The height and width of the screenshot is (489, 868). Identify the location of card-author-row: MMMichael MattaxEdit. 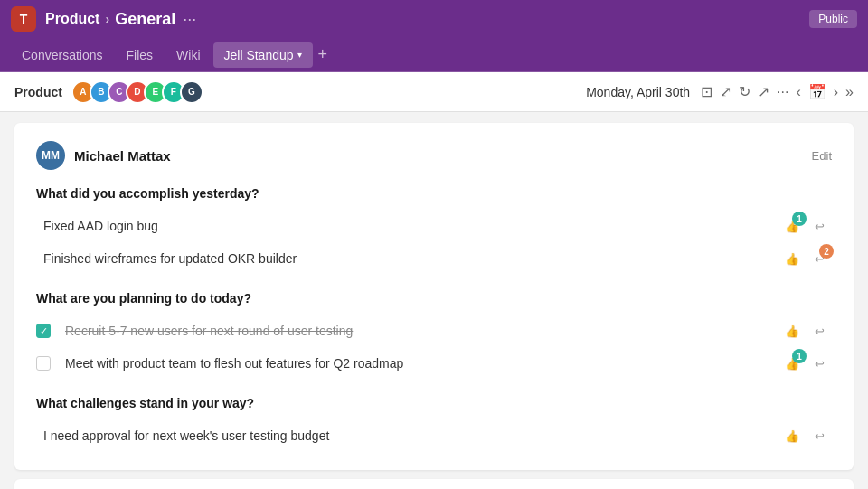
(434, 155).